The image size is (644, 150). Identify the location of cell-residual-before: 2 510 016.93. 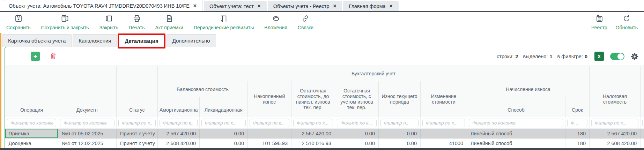
(313, 143).